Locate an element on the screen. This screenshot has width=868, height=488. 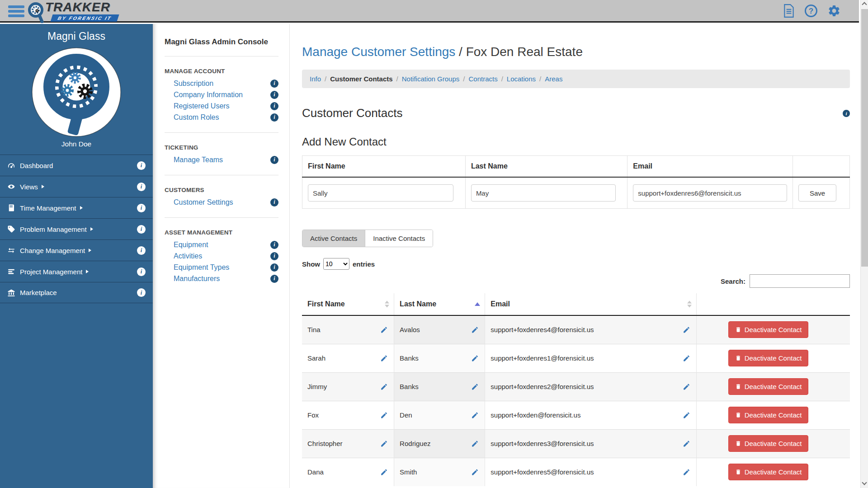
menu-item-subscription: Subscription i is located at coordinates (222, 83).